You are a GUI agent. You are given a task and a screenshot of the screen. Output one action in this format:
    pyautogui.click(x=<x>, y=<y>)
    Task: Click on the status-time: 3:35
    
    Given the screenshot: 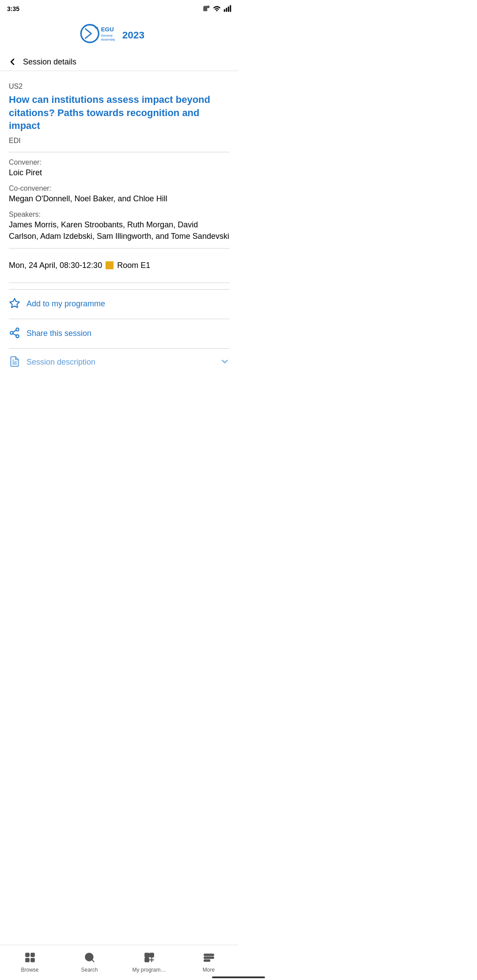 What is the action you would take?
    pyautogui.click(x=13, y=9)
    